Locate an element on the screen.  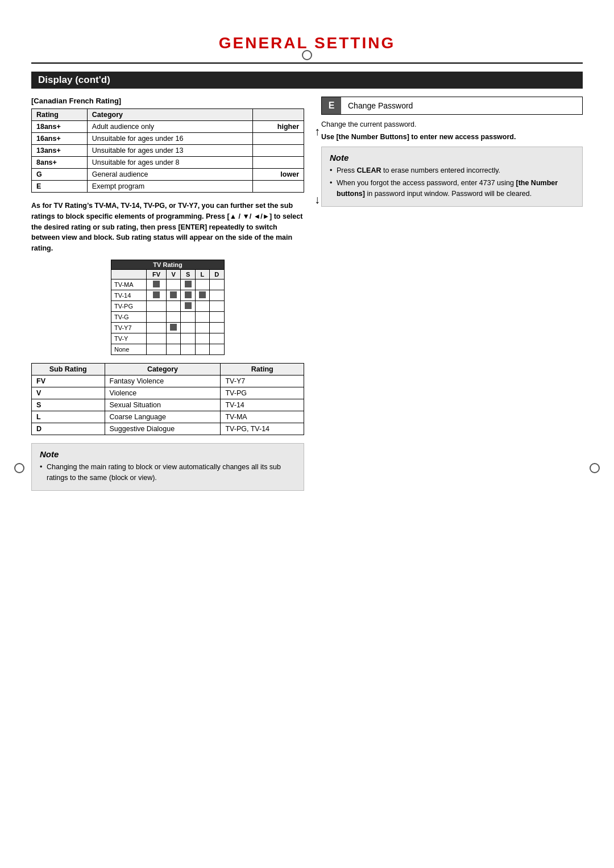
note-left-list: Changing the main rating to block or vie… is located at coordinates (168, 473).